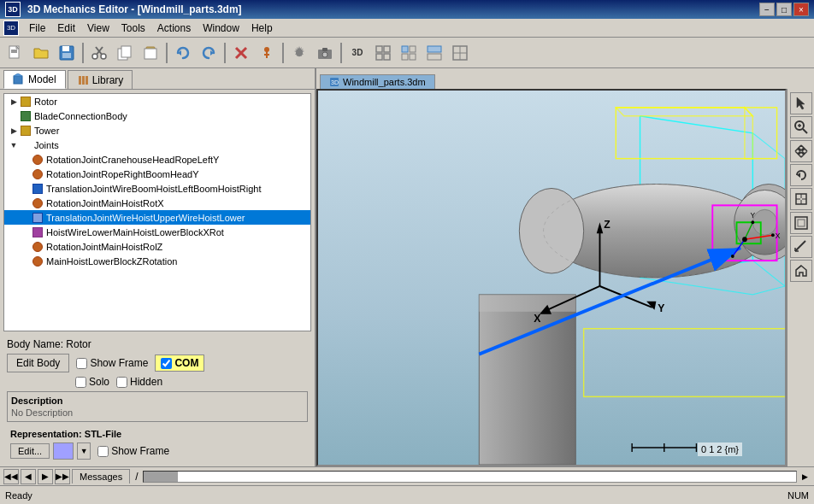 The height and width of the screenshot is (504, 814). What do you see at coordinates (38, 174) in the screenshot?
I see `icon-j2` at bounding box center [38, 174].